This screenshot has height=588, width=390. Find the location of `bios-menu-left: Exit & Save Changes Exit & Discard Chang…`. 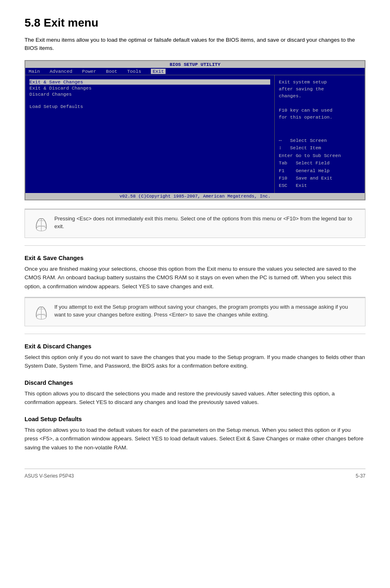

bios-menu-left: Exit & Save Changes Exit & Discard Chang… is located at coordinates (150, 134).